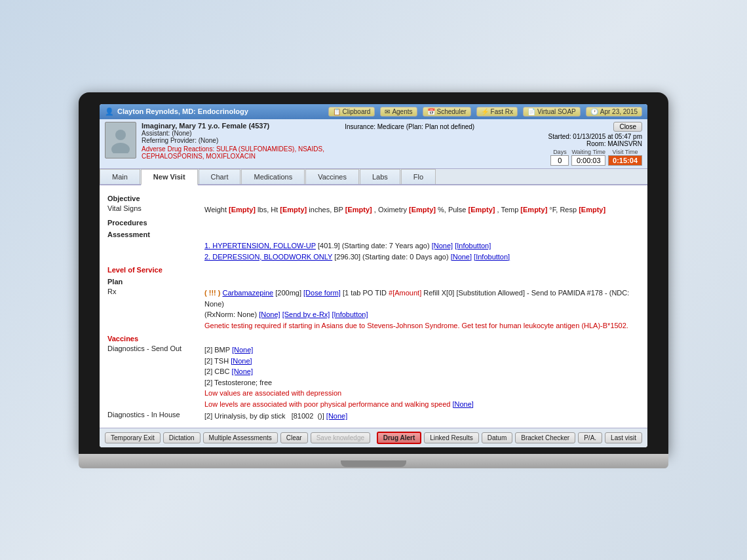 The height and width of the screenshot is (560, 747). I want to click on ox-empty: [Empty], so click(422, 210).